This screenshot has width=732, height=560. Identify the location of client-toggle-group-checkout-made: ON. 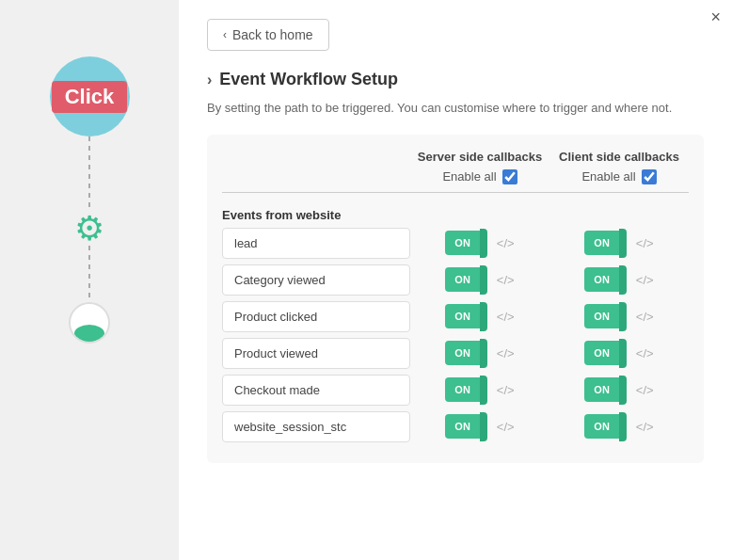
(606, 390).